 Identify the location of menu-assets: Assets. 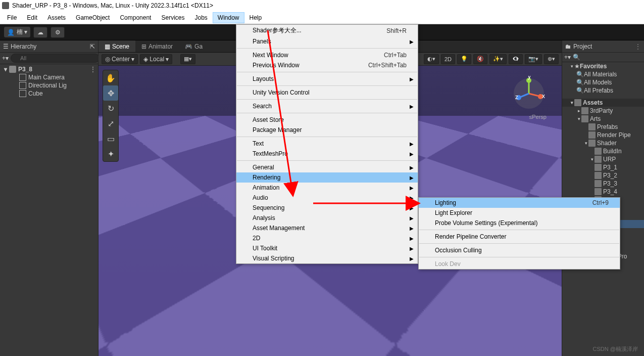
(57, 18).